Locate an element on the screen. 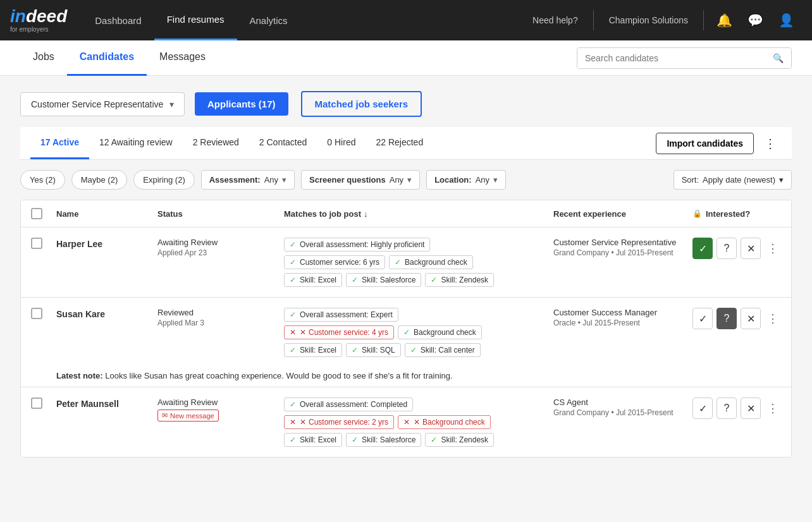 Image resolution: width=812 pixels, height=522 pixels. applicants-tab-btn: Applicants (17) is located at coordinates (242, 104).